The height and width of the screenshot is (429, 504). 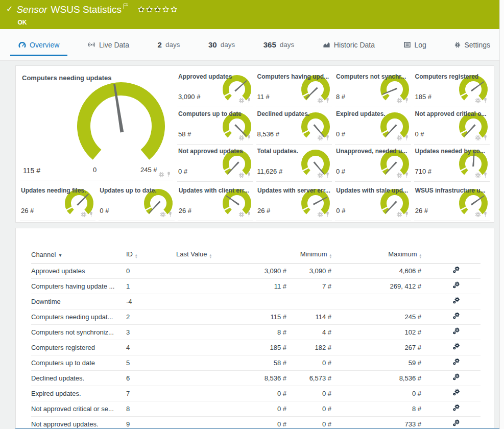 What do you see at coordinates (108, 45) in the screenshot?
I see `tab-live-data: Live Data` at bounding box center [108, 45].